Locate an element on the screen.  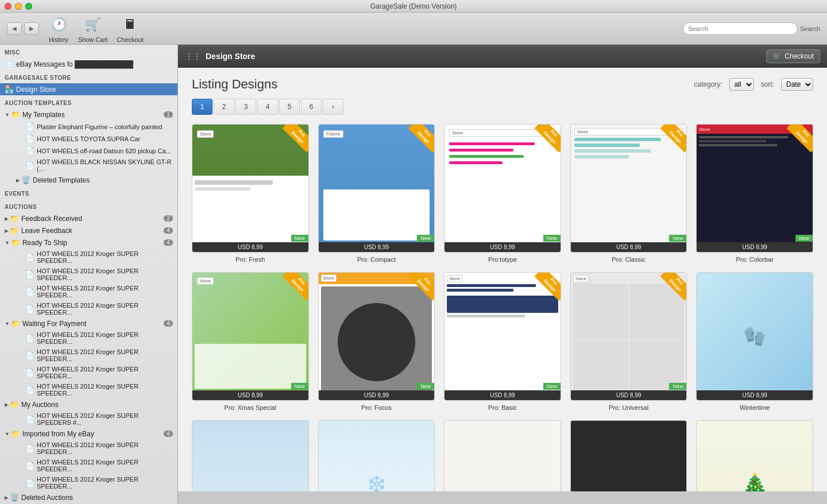
ebay-messages-item: ✉️ eBay Messages fo ████████████ is located at coordinates (88, 64).